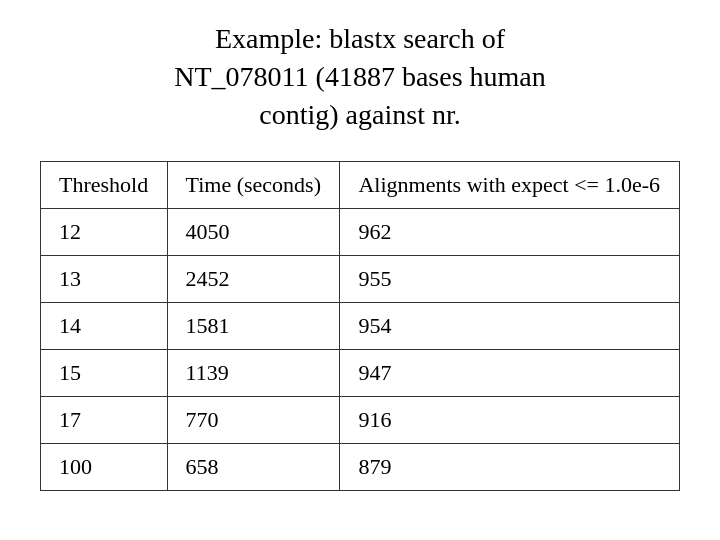 This screenshot has height=540, width=720. What do you see at coordinates (360, 374) in the screenshot?
I see `table-row: 151139947` at bounding box center [360, 374].